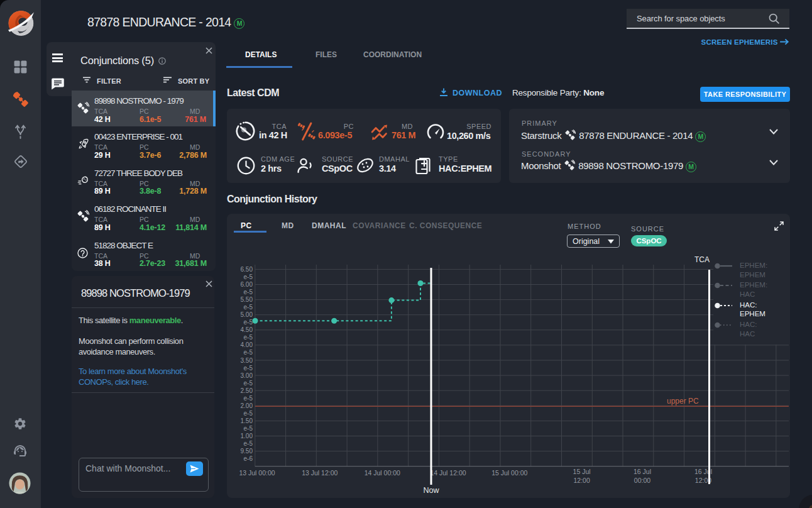 The height and width of the screenshot is (508, 812). What do you see at coordinates (447, 473) in the screenshot?
I see `svg-text: 14 Jul 12:00` at bounding box center [447, 473].